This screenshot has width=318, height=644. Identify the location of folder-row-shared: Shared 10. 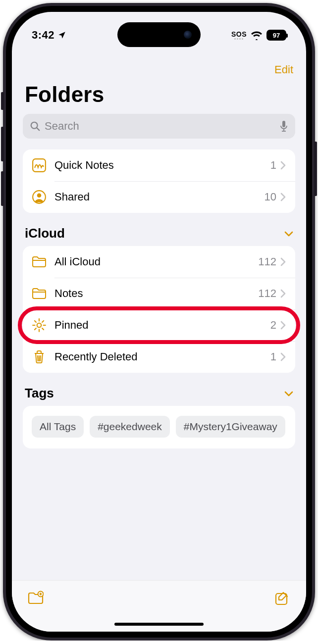
(159, 197).